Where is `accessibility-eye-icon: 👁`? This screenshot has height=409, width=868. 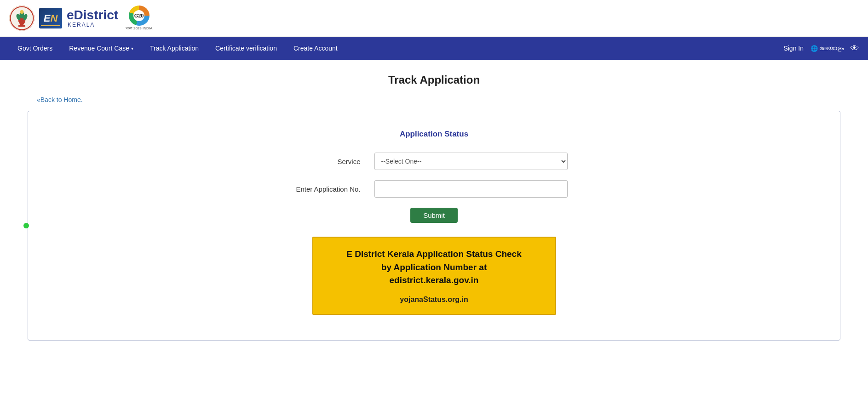 accessibility-eye-icon: 👁 is located at coordinates (855, 49).